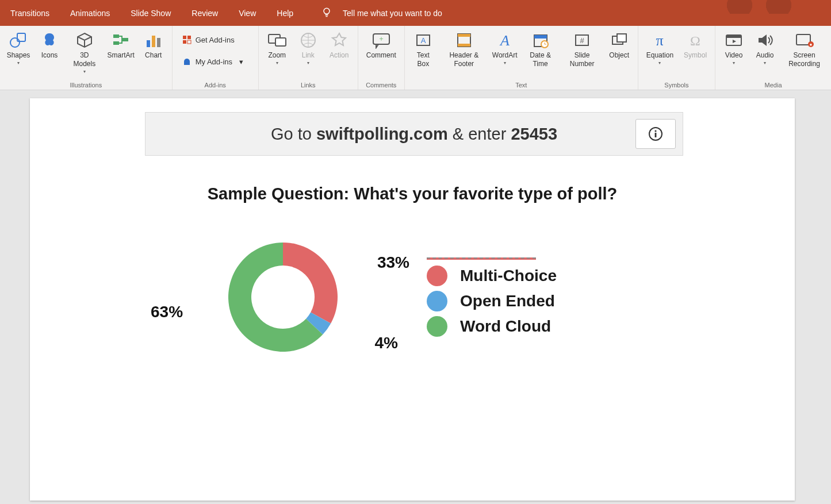 This screenshot has height=504, width=831. What do you see at coordinates (151, 13) in the screenshot?
I see `tab-slideshow: Slide Show` at bounding box center [151, 13].